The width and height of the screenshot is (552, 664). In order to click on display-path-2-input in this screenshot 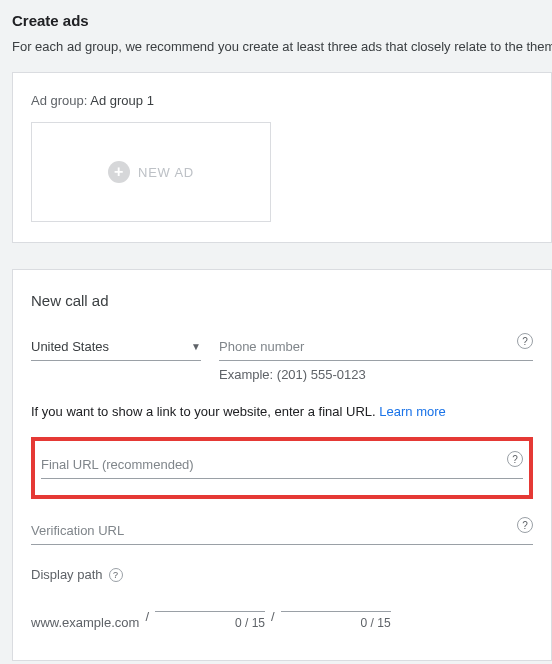, I will do `click(336, 601)`.